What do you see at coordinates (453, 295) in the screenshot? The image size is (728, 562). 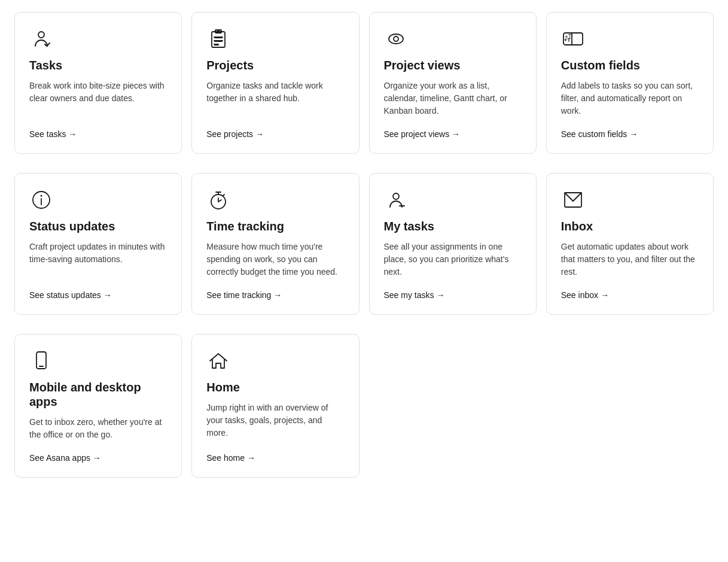 I see `my-tasks-link: See my tasks →` at bounding box center [453, 295].